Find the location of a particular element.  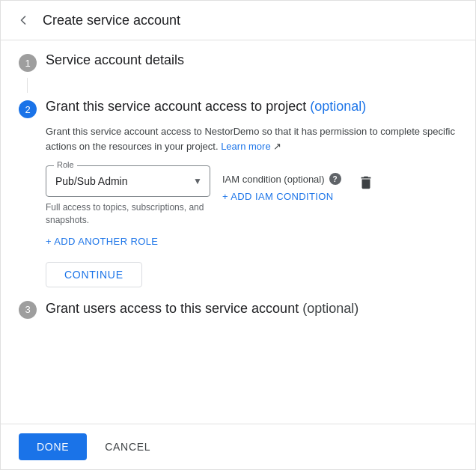

step3-optional-text: (optional) is located at coordinates (329, 308).